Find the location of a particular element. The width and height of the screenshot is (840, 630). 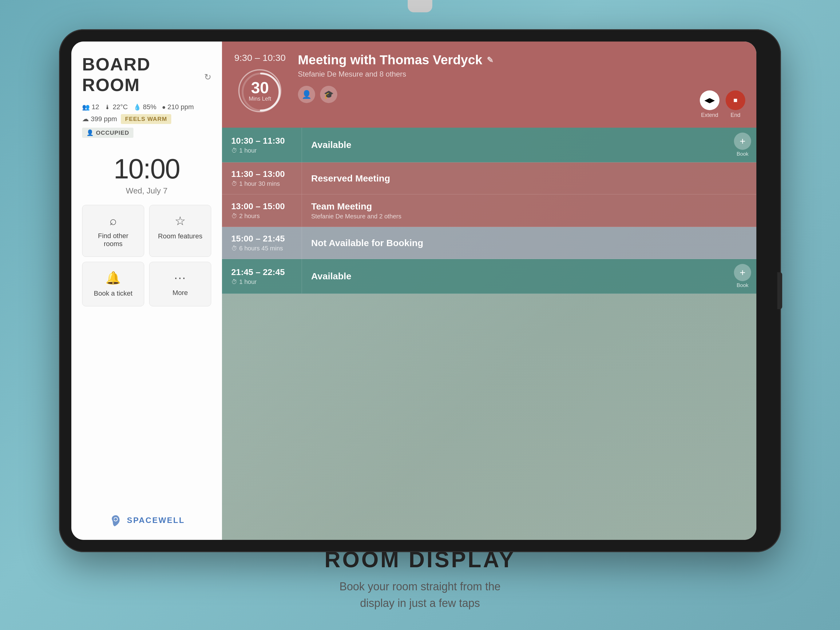

logo-area: SPACEWELL is located at coordinates (147, 520).